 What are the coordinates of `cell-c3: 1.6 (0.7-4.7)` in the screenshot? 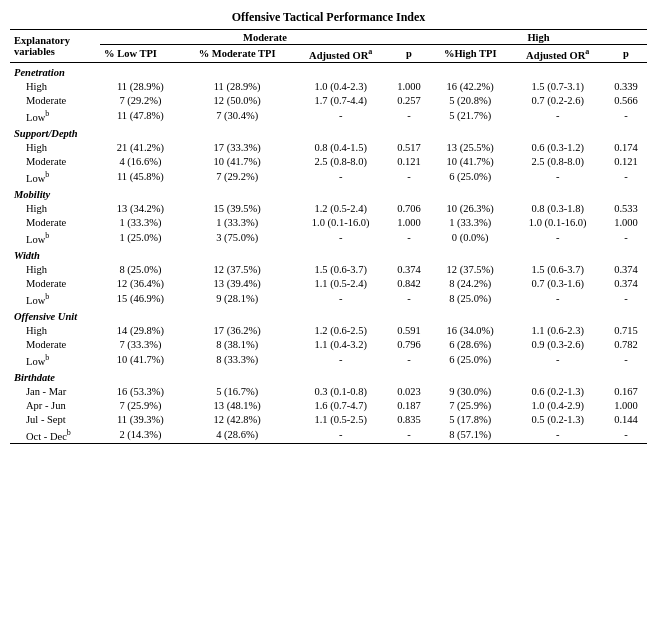 It's located at (340, 405).